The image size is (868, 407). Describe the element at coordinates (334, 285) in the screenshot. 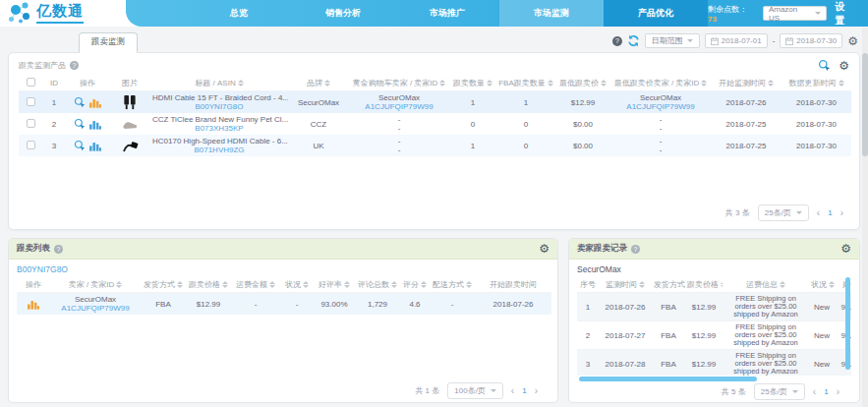

I see `col-rate: 好评率` at that location.